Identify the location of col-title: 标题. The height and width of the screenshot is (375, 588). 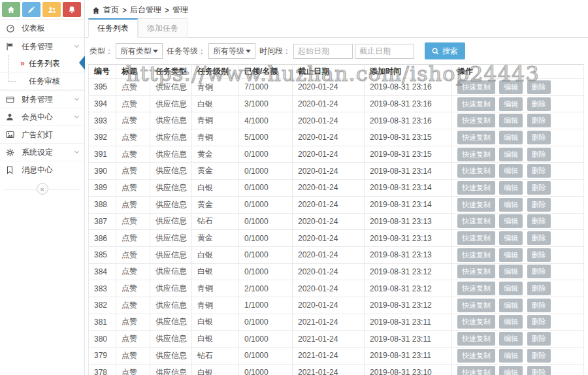
(133, 72).